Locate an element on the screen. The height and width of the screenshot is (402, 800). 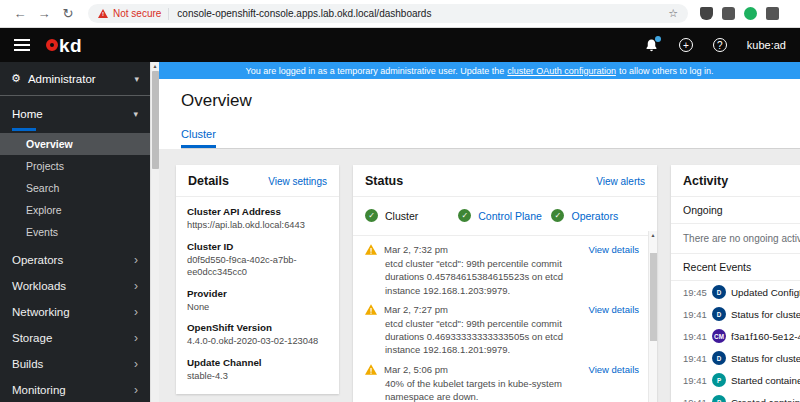
page-scrollbar: ▲ is located at coordinates (154, 232).